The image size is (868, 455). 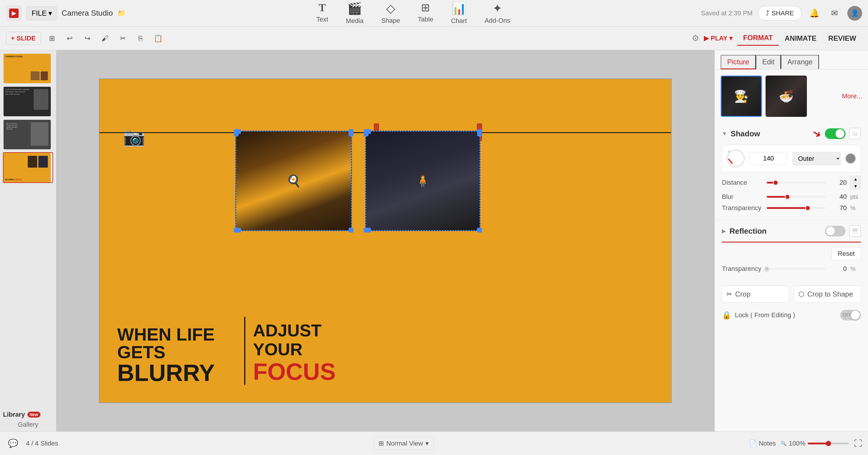 What do you see at coordinates (729, 152) in the screenshot?
I see `dial-center` at bounding box center [729, 152].